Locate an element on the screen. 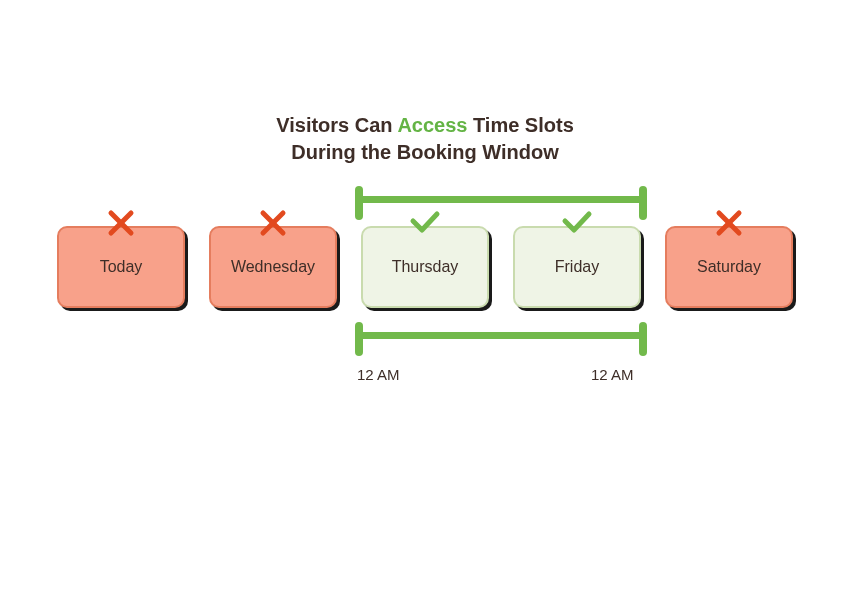 Image resolution: width=850 pixels, height=600 pixels. booking-window-bracket-bottom is located at coordinates (501, 339).